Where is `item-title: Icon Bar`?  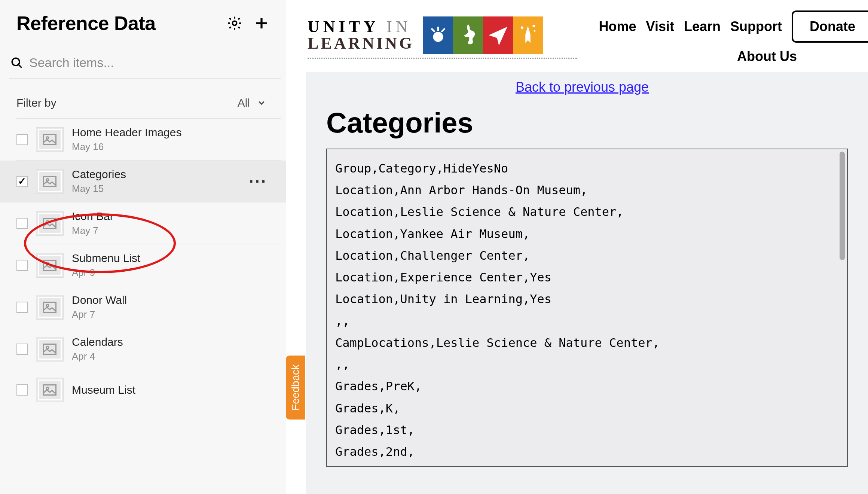 item-title: Icon Bar is located at coordinates (93, 216).